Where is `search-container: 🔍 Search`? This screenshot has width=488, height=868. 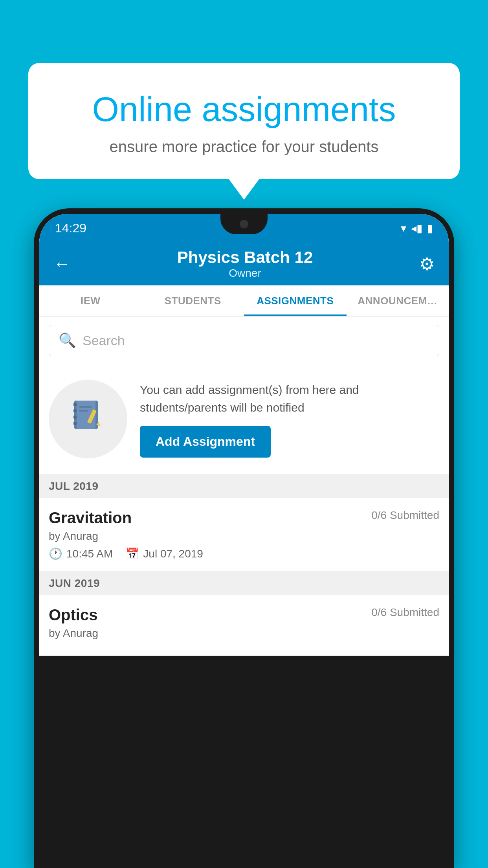
search-container: 🔍 Search is located at coordinates (244, 340).